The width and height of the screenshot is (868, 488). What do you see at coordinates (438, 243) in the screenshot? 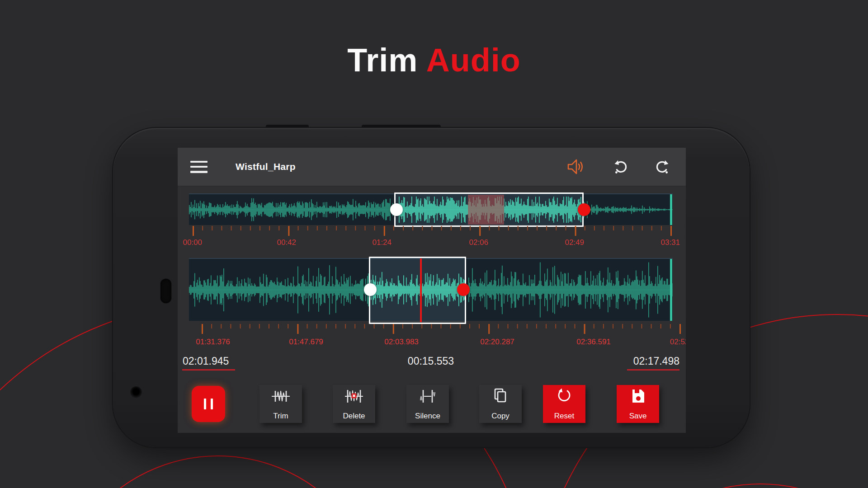
I see `overview-ruler-labels: 00:00 00:42 01:24 02:06 02:49 03:31` at bounding box center [438, 243].